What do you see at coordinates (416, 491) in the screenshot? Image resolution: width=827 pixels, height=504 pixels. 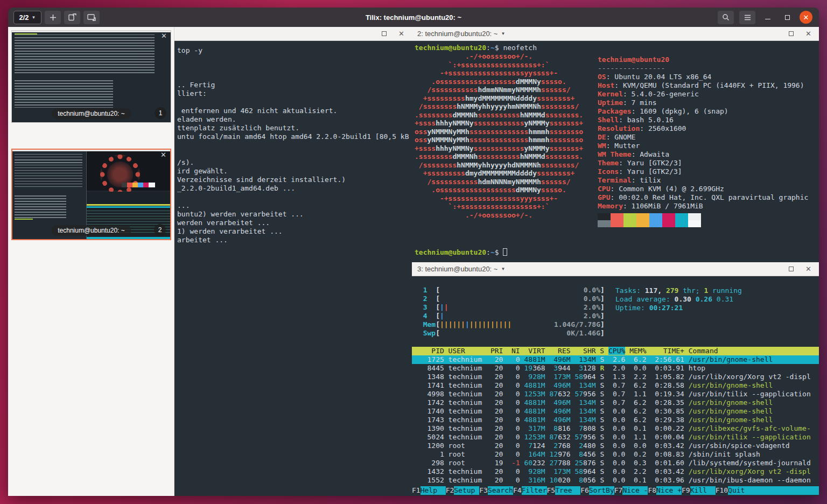 I see `fn-key-label: F1` at bounding box center [416, 491].